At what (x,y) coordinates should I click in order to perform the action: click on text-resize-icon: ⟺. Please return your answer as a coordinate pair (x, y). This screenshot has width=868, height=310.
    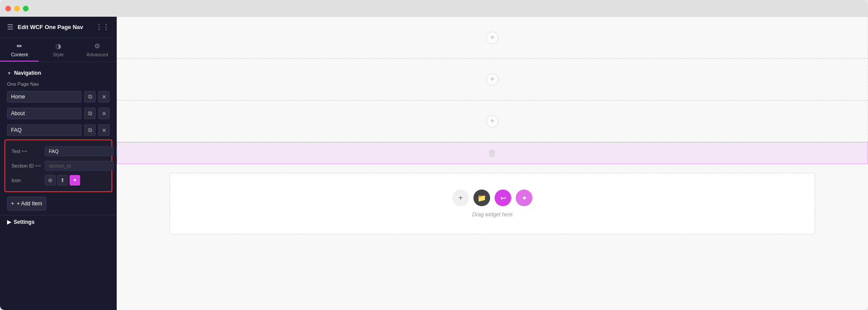
    Looking at the image, I should click on (25, 151).